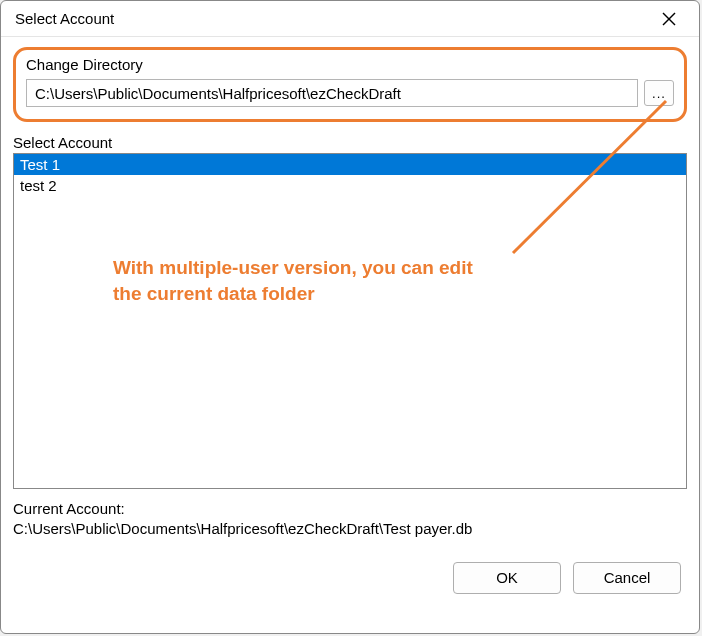 The image size is (702, 636). What do you see at coordinates (350, 93) in the screenshot?
I see `directory-row: ...` at bounding box center [350, 93].